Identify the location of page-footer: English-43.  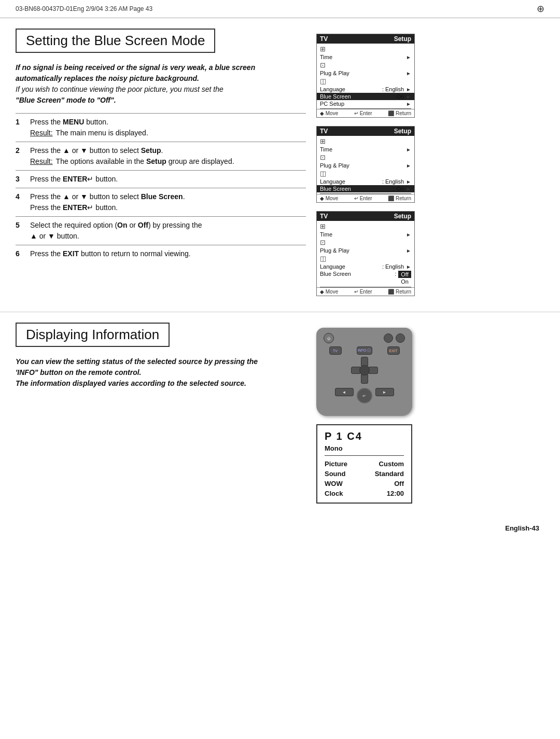
(280, 528).